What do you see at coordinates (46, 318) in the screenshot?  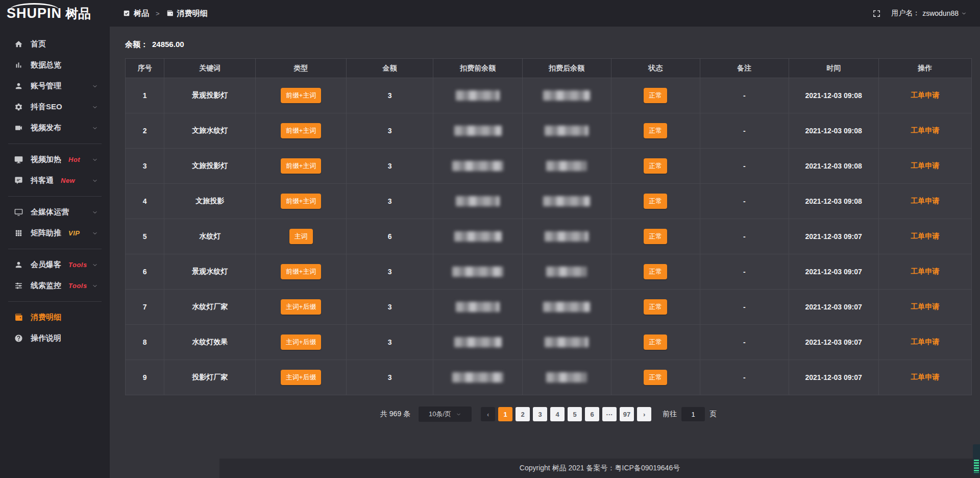 I see `sidebar-item-label: 消费明细` at bounding box center [46, 318].